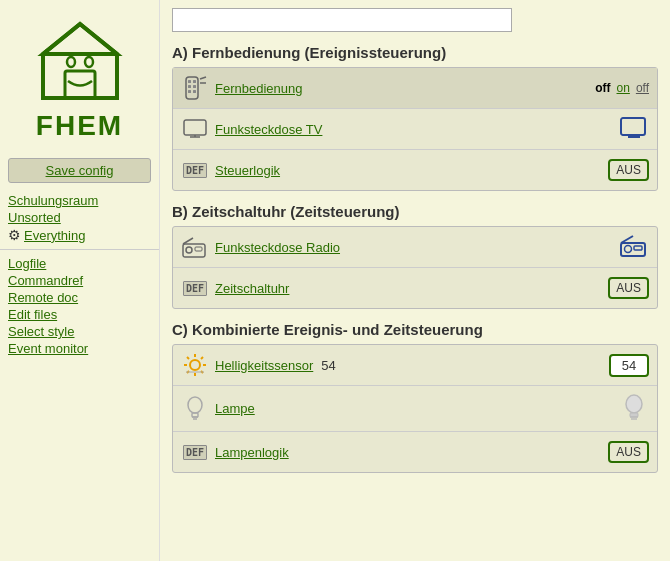 This screenshot has width=670, height=561. I want to click on sidebar-link-schulungsraum: Schulungsraum, so click(80, 200).